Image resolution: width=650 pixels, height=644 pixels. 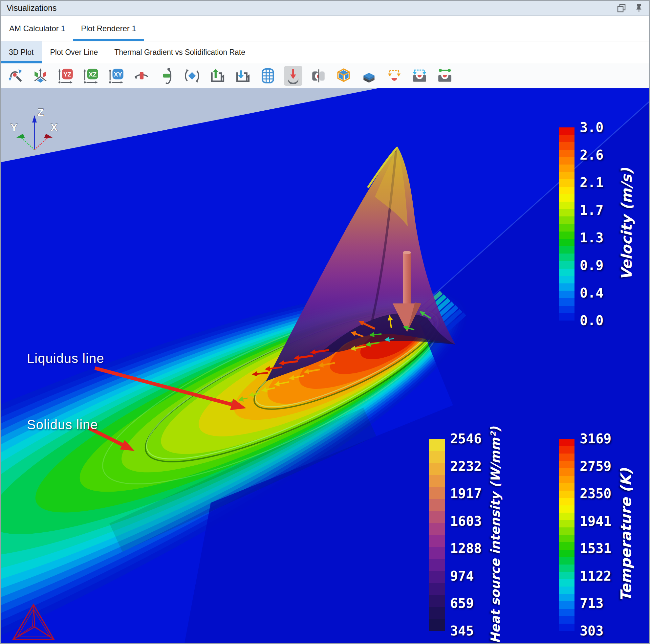 What do you see at coordinates (91, 76) in the screenshot?
I see `view-plane-xz-icon: XZ` at bounding box center [91, 76].